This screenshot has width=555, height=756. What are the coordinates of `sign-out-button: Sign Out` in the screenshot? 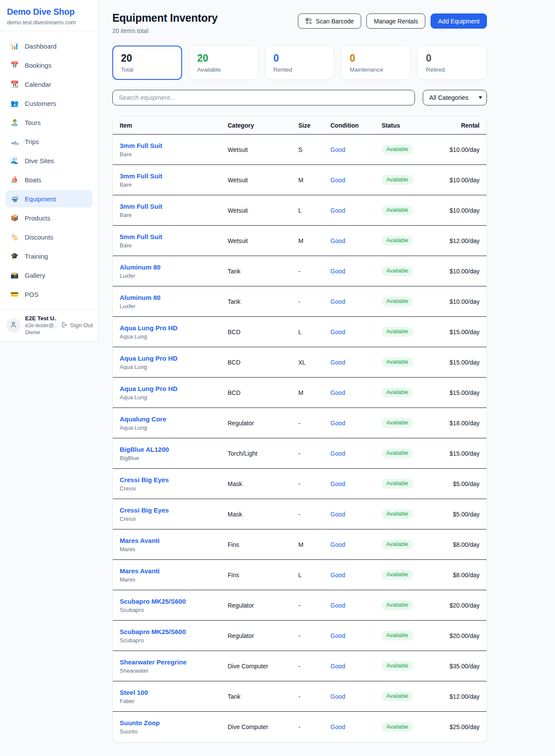 It's located at (77, 325).